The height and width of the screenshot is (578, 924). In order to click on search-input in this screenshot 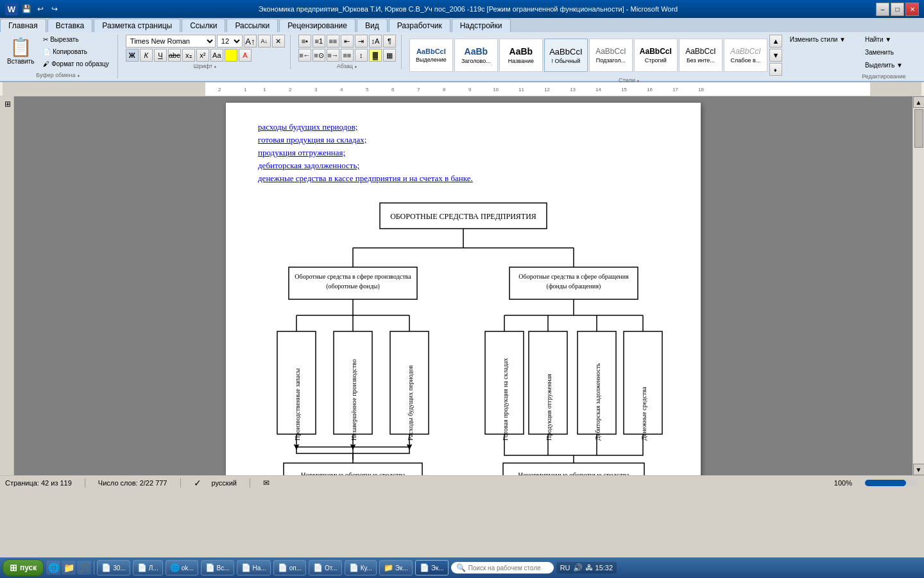, I will do `click(507, 568)`.